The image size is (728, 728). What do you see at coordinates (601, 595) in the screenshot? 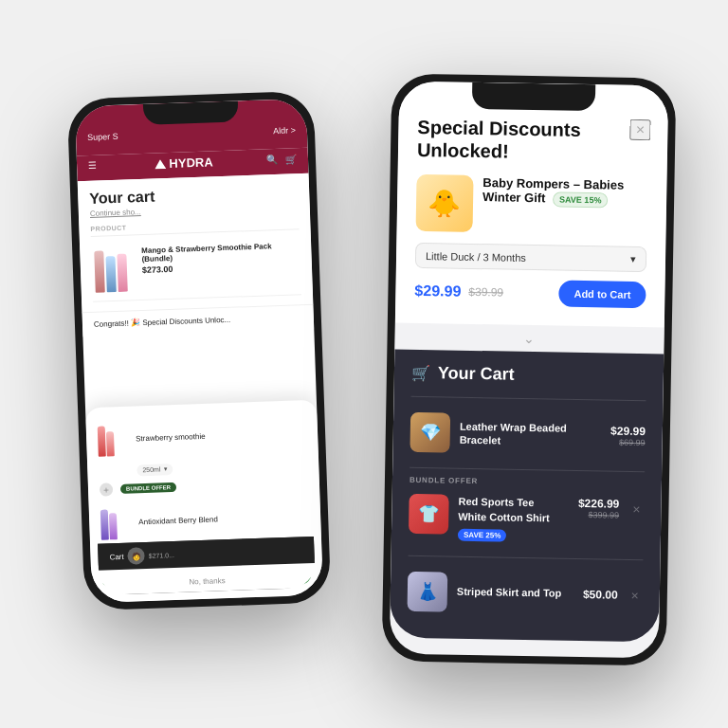
I see `striped-price-col: $50.00` at bounding box center [601, 595].